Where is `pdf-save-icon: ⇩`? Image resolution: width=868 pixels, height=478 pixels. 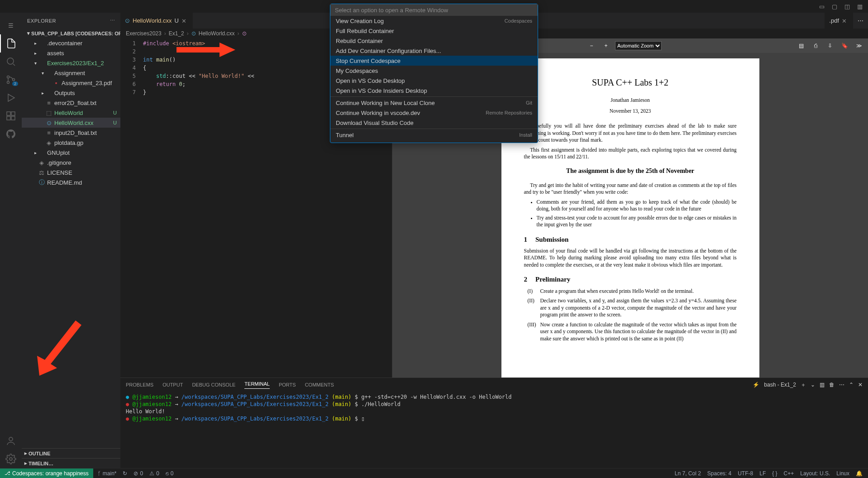 pdf-save-icon: ⇩ is located at coordinates (830, 46).